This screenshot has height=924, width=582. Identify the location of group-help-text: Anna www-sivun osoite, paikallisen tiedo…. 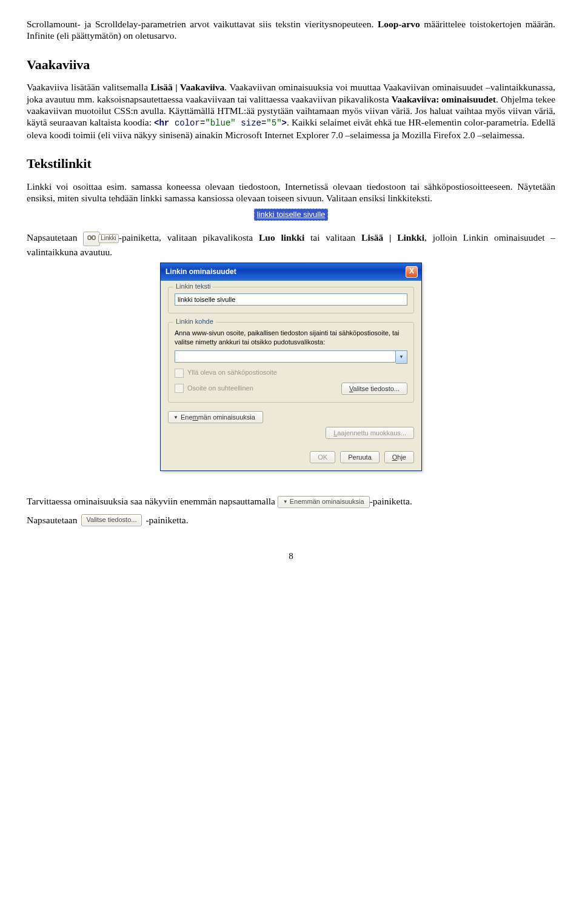
(291, 338).